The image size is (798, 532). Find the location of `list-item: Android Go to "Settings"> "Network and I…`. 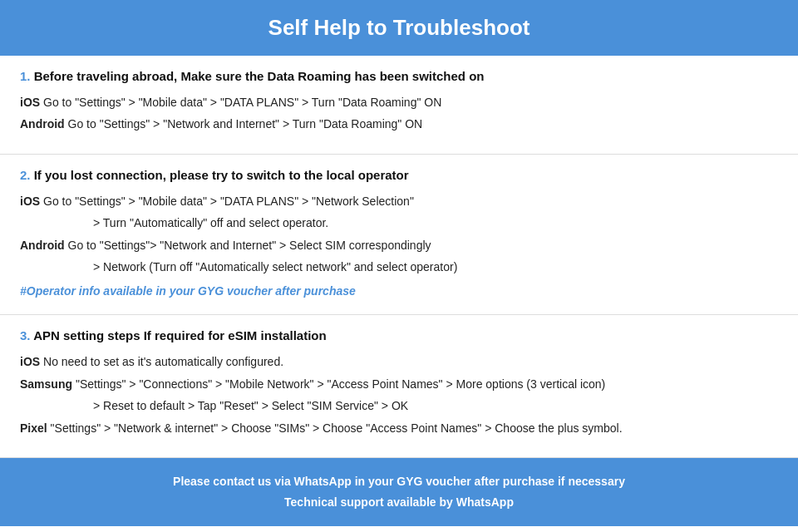

list-item: Android Go to "Settings"> "Network and I… is located at coordinates (399, 245).